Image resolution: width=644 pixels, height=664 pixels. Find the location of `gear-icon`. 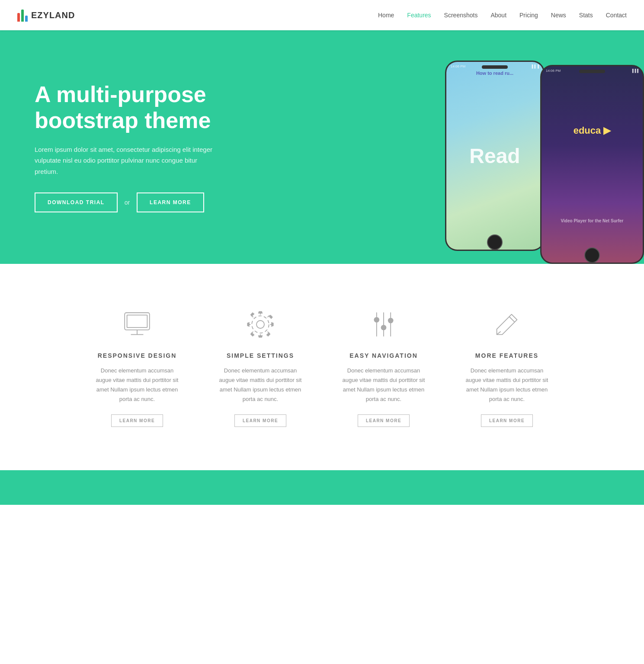

gear-icon is located at coordinates (260, 324).